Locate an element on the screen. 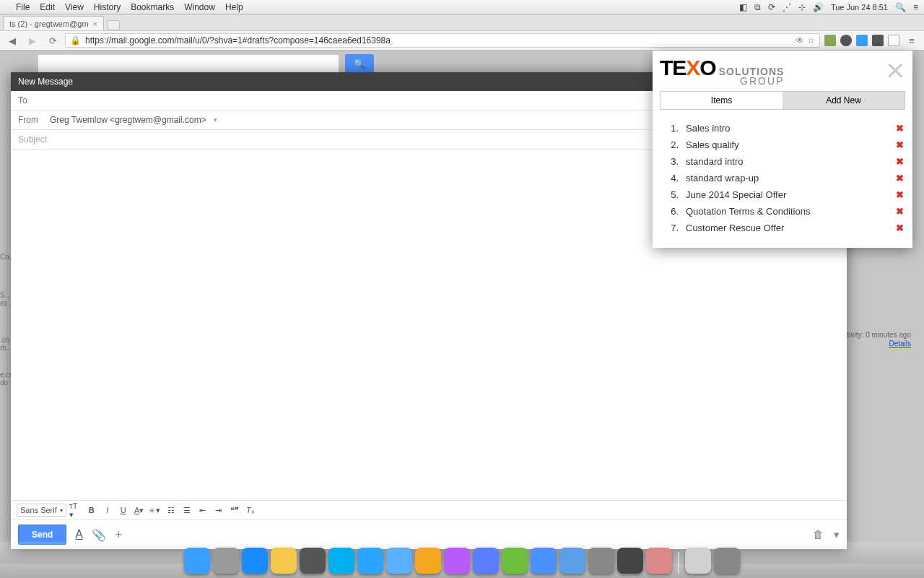  bluetooth-icon: ⊹ is located at coordinates (802, 7).